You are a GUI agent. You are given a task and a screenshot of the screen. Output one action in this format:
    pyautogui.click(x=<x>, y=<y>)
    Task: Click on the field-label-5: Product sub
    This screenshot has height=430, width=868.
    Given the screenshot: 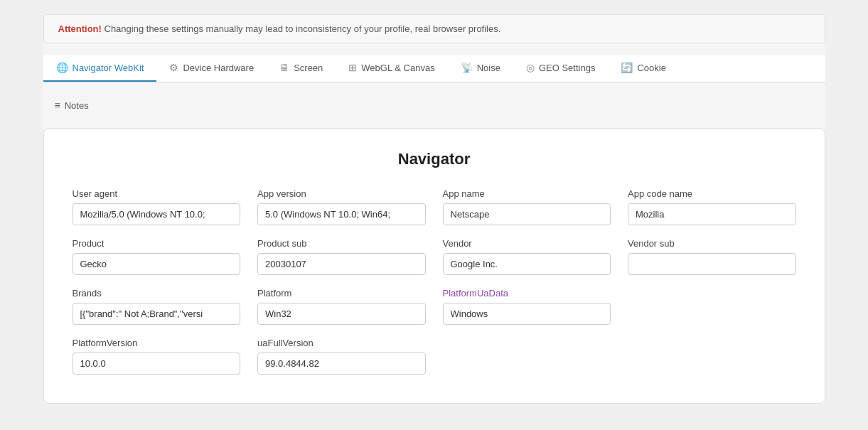 What is the action you would take?
    pyautogui.click(x=341, y=243)
    